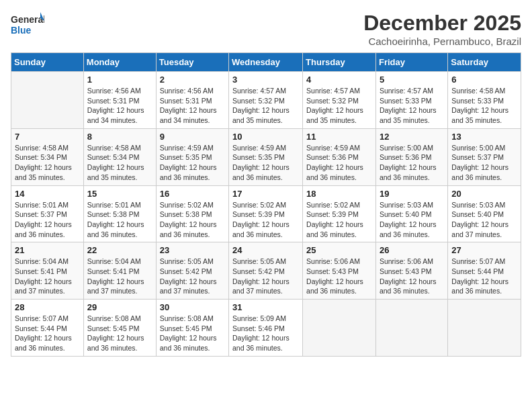 This screenshot has width=532, height=411. Describe the element at coordinates (266, 328) in the screenshot. I see `week-row-5: 28Sunrise: 5:07 AM Sunset: 5:44 PM Dayli…` at that location.